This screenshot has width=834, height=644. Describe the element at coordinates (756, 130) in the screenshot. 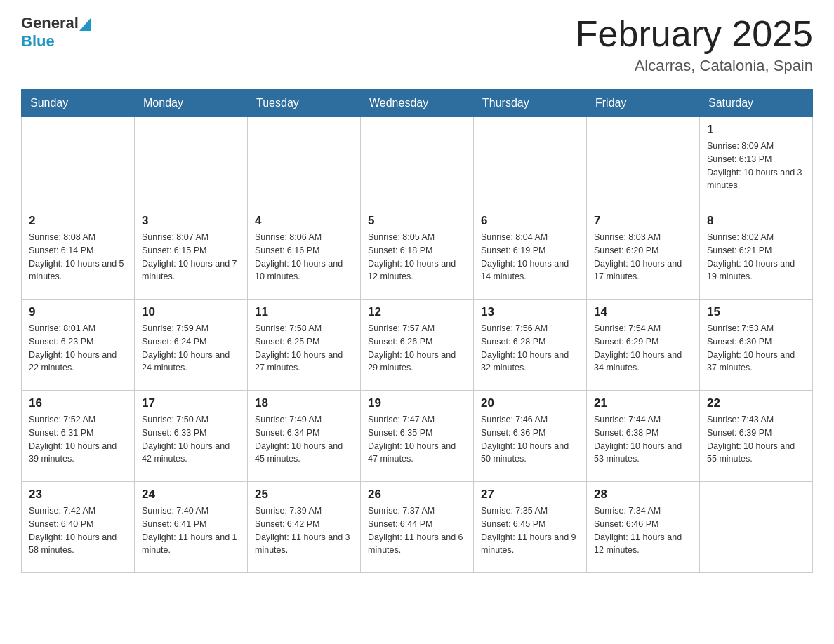

I see `day-number: 1` at that location.